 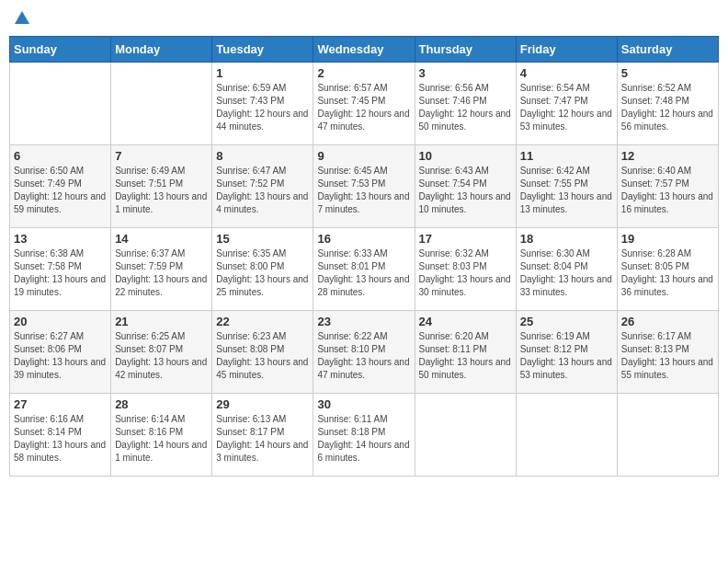 What do you see at coordinates (465, 273) in the screenshot?
I see `day-info: Sunrise: 6:32 AM Sunset: 8:03 PM Dayligh…` at bounding box center [465, 273].